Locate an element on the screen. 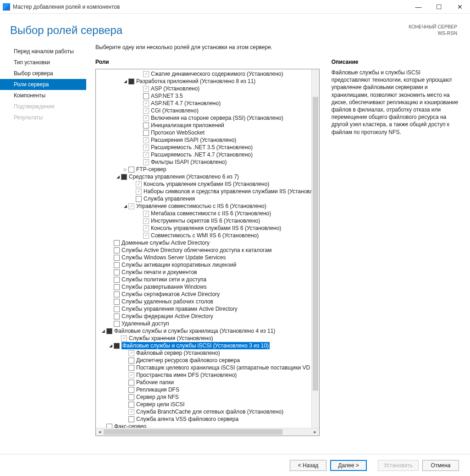  tree-node: ◢Файловые службы и службы iSCSI (Установ… is located at coordinates (207, 346).